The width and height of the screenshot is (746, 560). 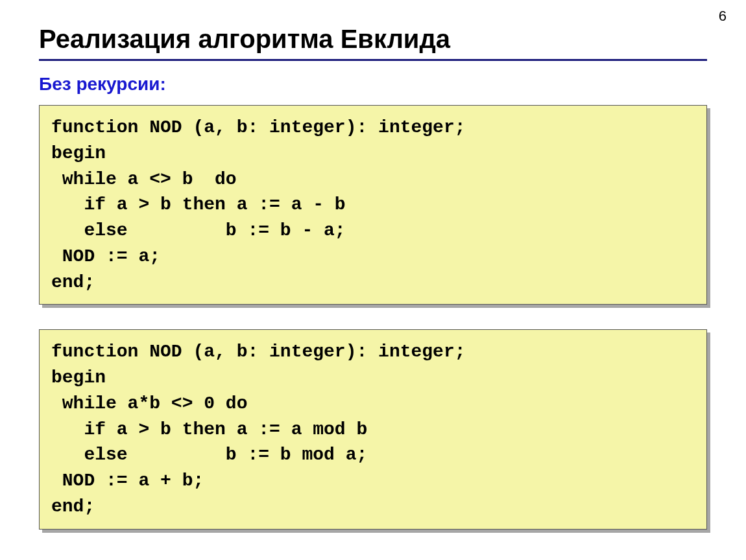 I want to click on slide-title: Реализация алгоритма Евклида, so click(x=373, y=39).